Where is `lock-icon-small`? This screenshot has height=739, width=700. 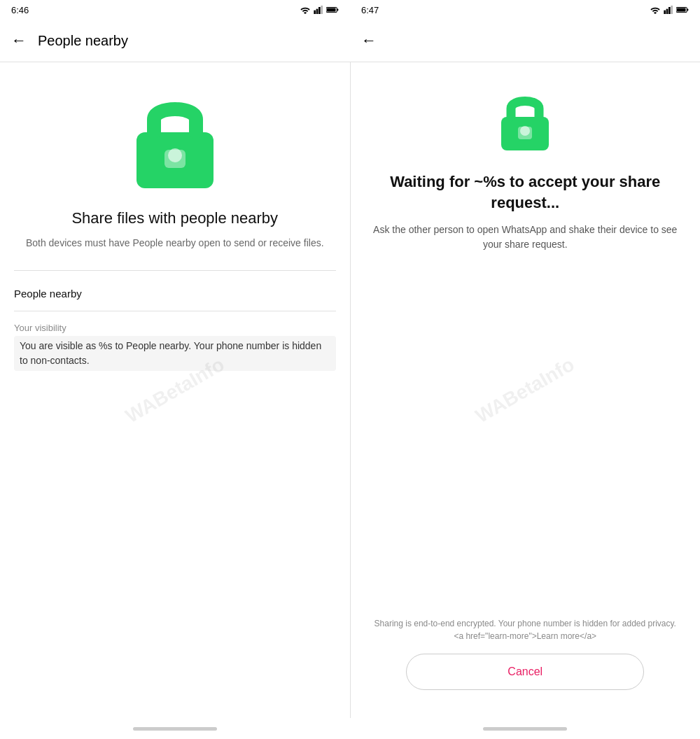
lock-icon-small is located at coordinates (525, 120).